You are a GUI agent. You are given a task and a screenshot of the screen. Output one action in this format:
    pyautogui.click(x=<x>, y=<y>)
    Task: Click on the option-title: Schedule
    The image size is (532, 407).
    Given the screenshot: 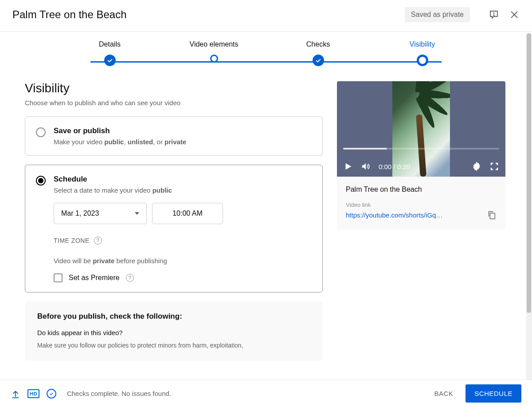 What is the action you would take?
    pyautogui.click(x=183, y=179)
    